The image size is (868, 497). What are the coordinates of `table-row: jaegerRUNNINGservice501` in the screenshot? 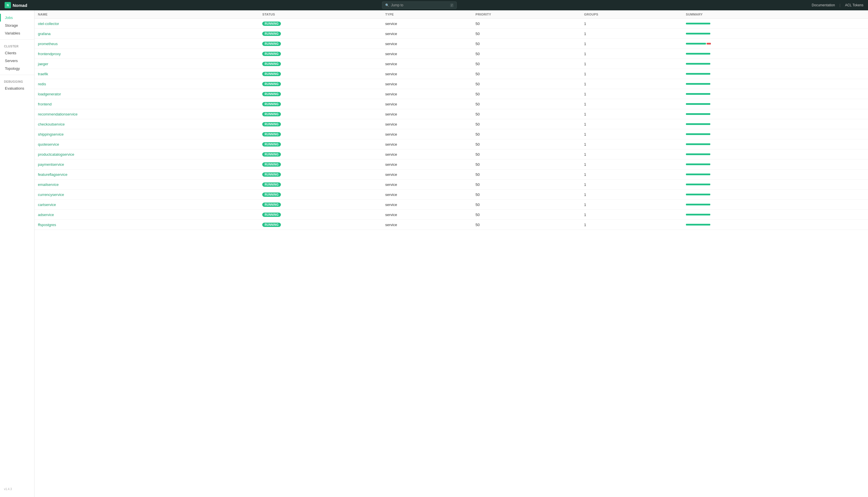 It's located at (451, 64).